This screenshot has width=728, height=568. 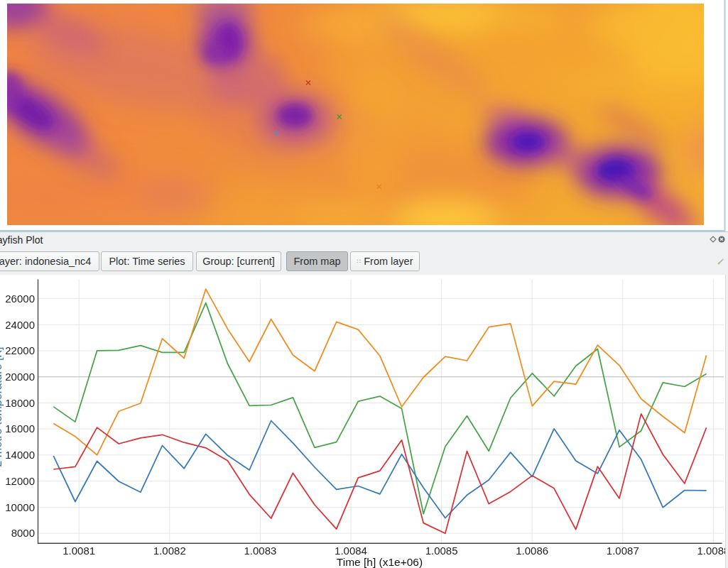 I want to click on svg-text: 20000, so click(x=20, y=376).